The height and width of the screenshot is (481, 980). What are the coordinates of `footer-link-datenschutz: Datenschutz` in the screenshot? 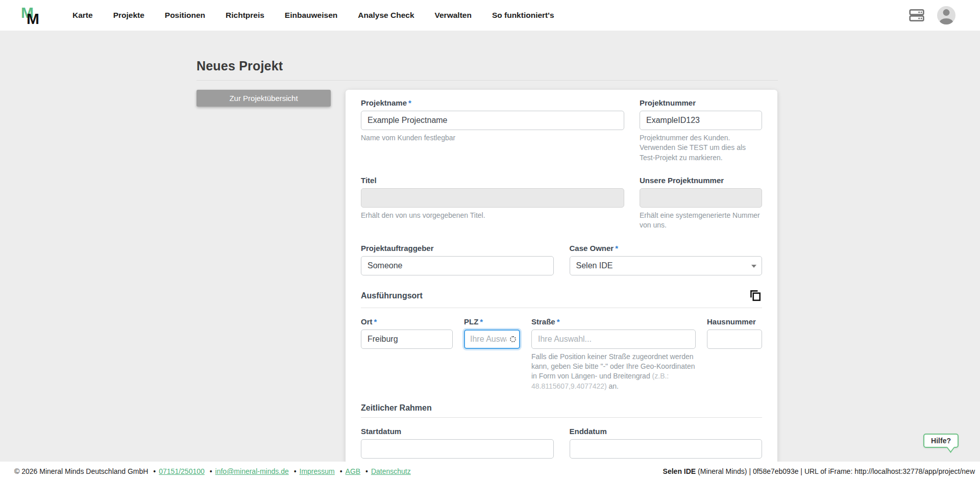 It's located at (391, 471).